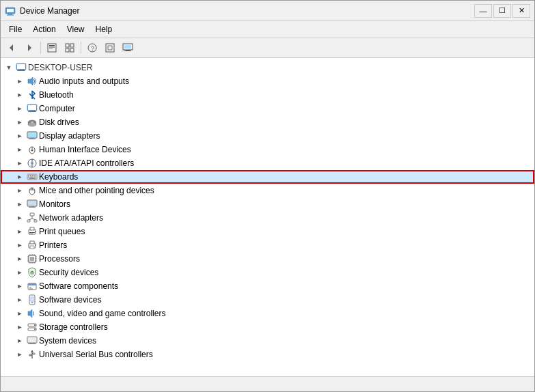 This screenshot has width=535, height=392. I want to click on tree-item-security: ► Security devices, so click(268, 272).